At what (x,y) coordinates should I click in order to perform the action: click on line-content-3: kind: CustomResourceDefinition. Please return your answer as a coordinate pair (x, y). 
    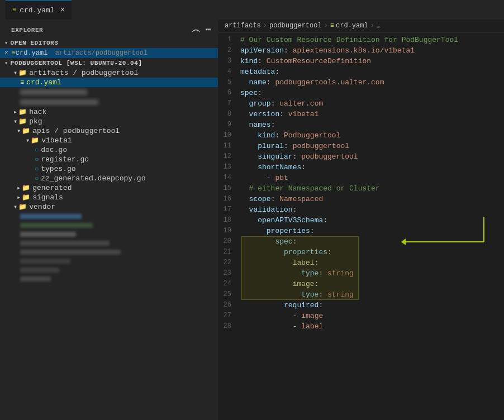
    Looking at the image, I should click on (306, 61).